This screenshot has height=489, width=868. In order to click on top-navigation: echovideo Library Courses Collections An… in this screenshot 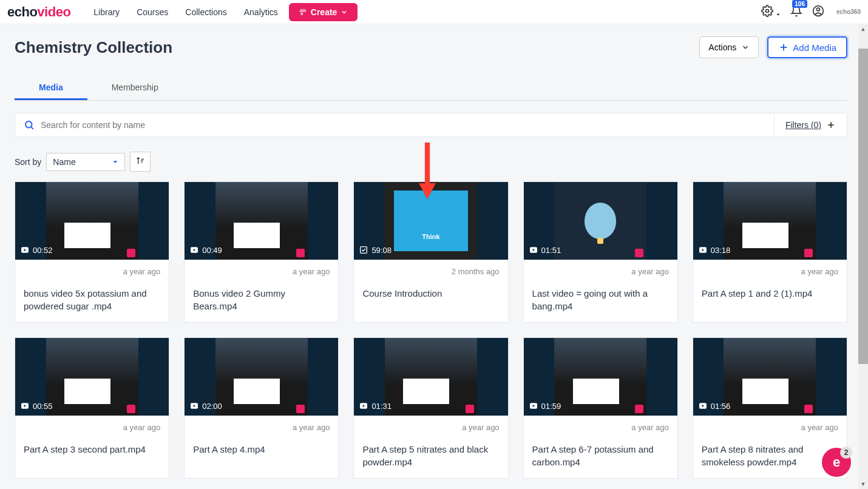, I will do `click(434, 12)`.